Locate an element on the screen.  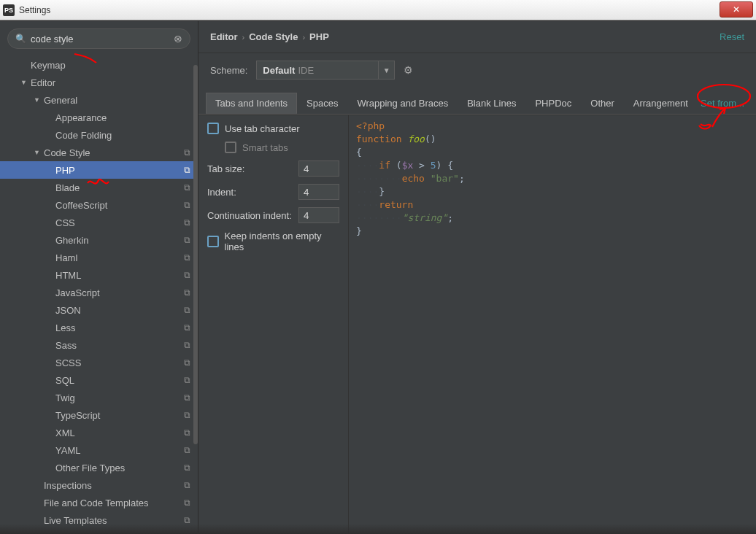
tree-item-sql: SQL⧉ is located at coordinates (99, 380).